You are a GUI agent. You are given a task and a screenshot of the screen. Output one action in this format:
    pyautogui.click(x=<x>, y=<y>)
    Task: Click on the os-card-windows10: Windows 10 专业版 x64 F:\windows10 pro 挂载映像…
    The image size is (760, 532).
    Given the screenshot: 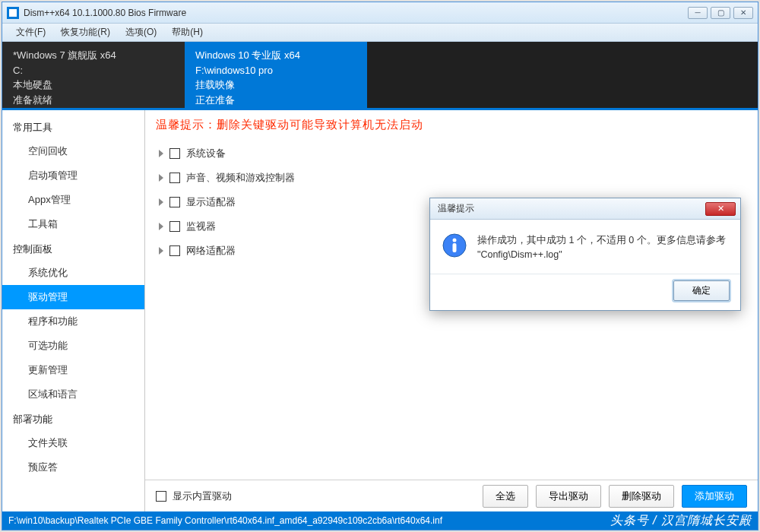 What is the action you would take?
    pyautogui.click(x=276, y=74)
    